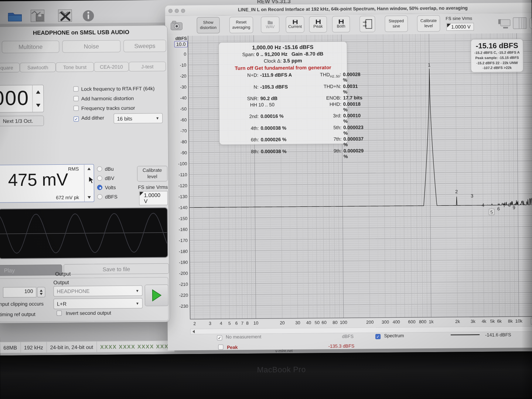 The height and width of the screenshot is (399, 532). I want to click on tab-sweeps: Sweeps, so click(145, 46).